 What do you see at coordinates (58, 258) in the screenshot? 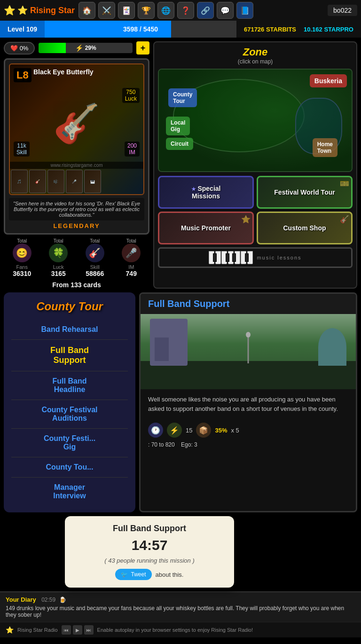
I see `total-luck: Total 🍀 Luck 3165` at bounding box center [58, 258].